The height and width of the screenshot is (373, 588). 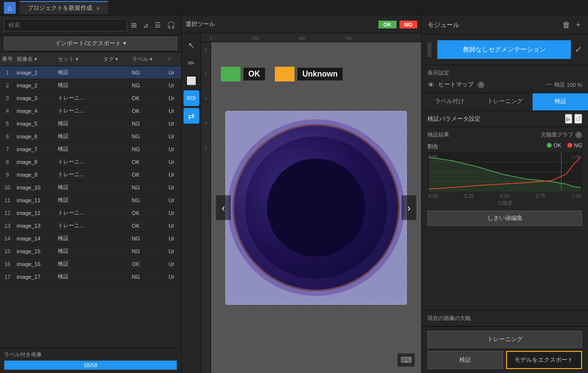 I want to click on legend-ng-dot, so click(x=570, y=145).